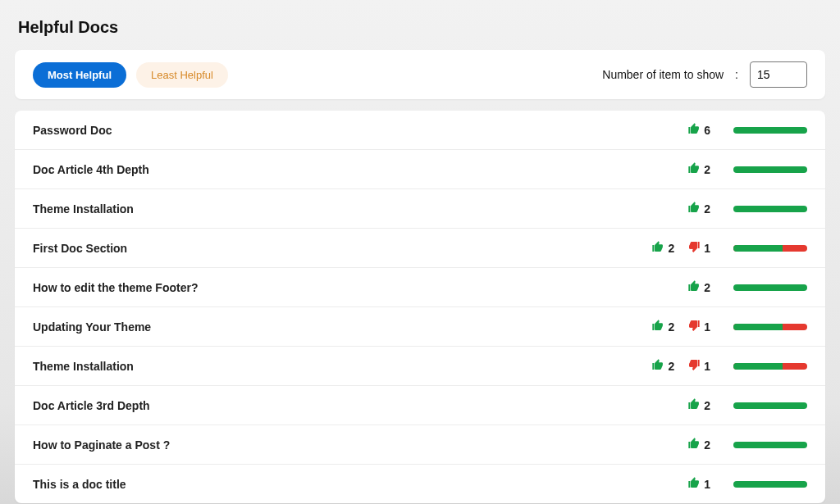  What do you see at coordinates (420, 130) in the screenshot?
I see `list-item: Password Doc6` at bounding box center [420, 130].